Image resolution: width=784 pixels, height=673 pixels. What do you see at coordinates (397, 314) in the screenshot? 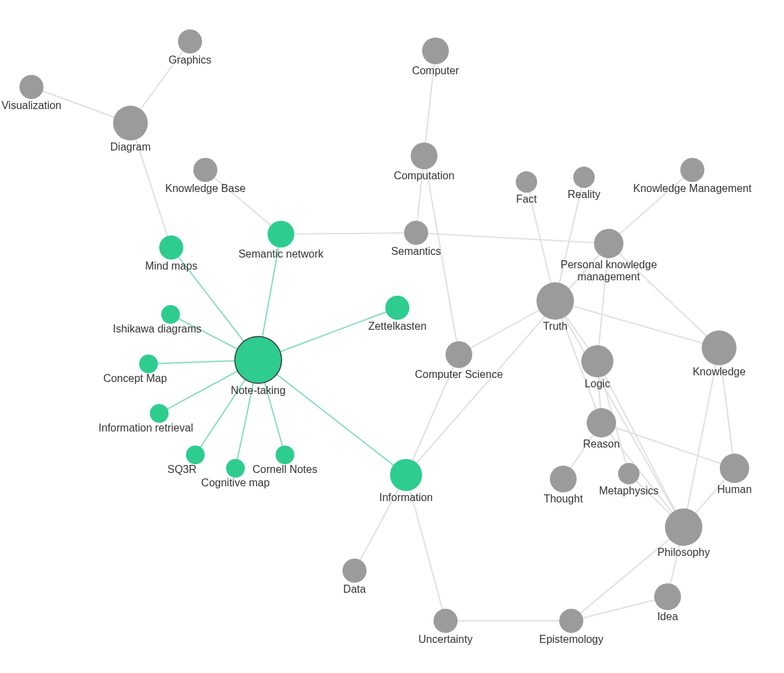
I see `graph-node-zettelkasten: Zettelkasten` at bounding box center [397, 314].